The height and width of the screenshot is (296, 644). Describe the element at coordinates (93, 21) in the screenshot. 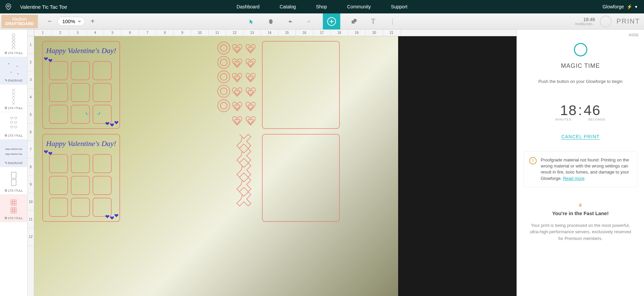

I see `zoom-in-button: +` at that location.